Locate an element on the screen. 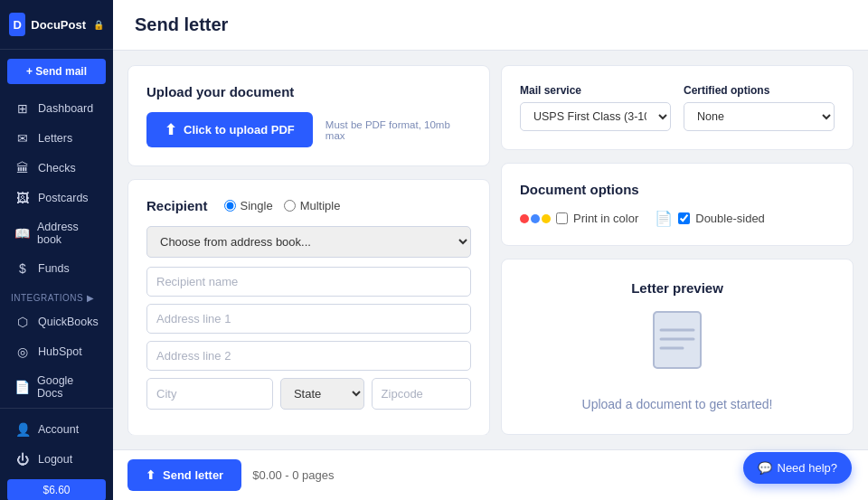 The width and height of the screenshot is (868, 500). double-sided-label: Double-sided is located at coordinates (731, 219).